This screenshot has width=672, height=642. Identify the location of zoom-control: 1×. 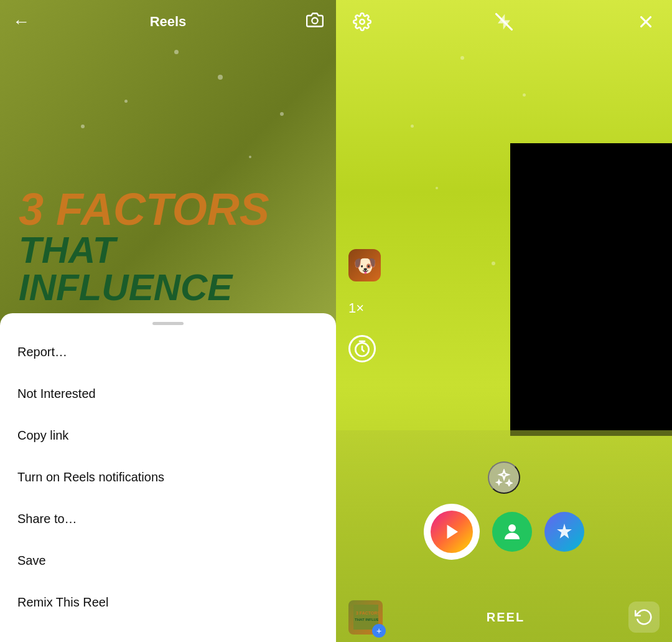
(365, 308).